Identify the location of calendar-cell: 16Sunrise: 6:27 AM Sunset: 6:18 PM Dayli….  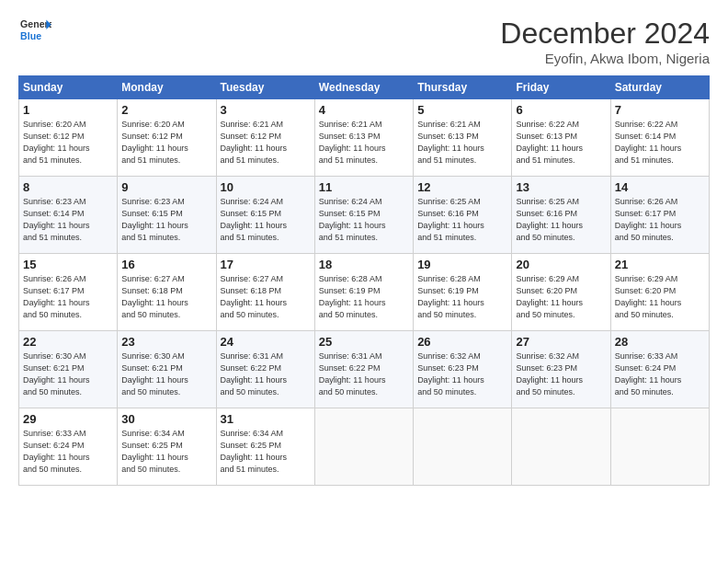
(167, 293).